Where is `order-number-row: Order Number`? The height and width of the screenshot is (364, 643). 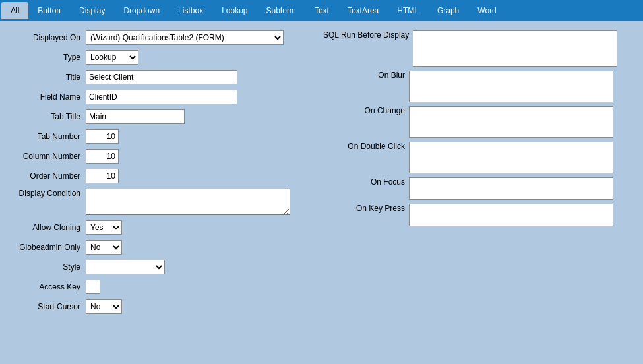 order-number-row: Order Number is located at coordinates (158, 176).